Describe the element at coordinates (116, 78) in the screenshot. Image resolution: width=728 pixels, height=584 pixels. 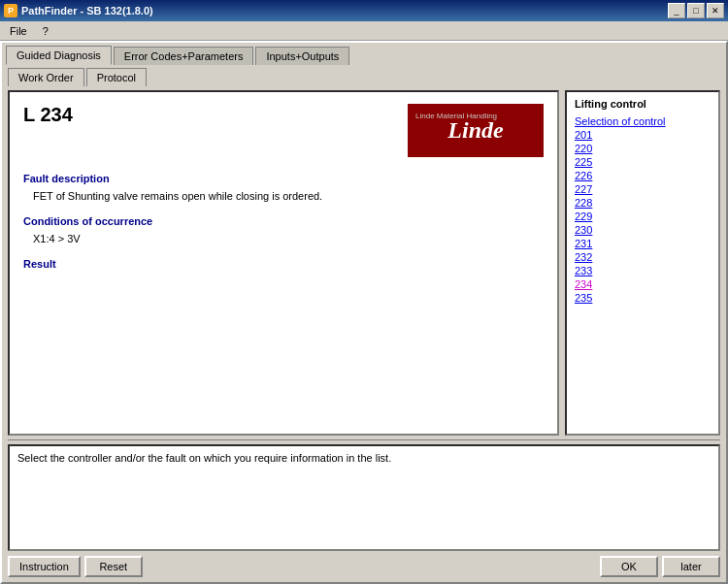
I see `tab-protocol: Protocol` at that location.